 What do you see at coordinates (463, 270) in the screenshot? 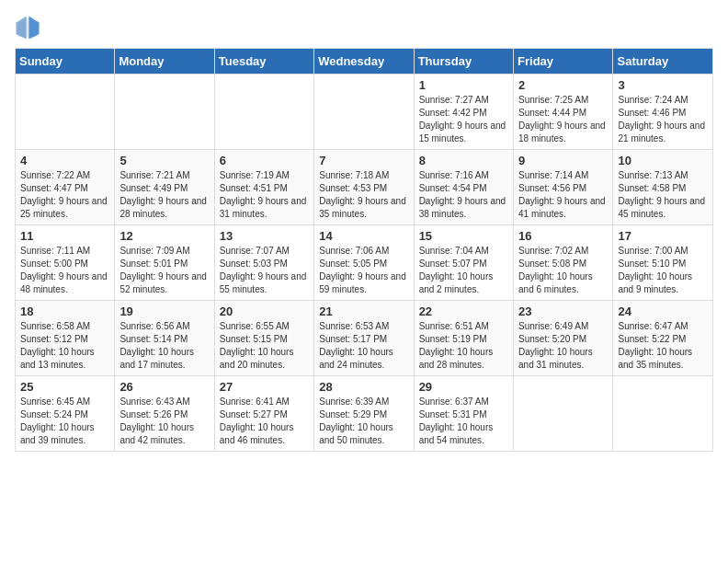
I see `cell-info: Sunrise: 7:04 AM Sunset: 5:07 PM Dayligh…` at bounding box center [463, 270].